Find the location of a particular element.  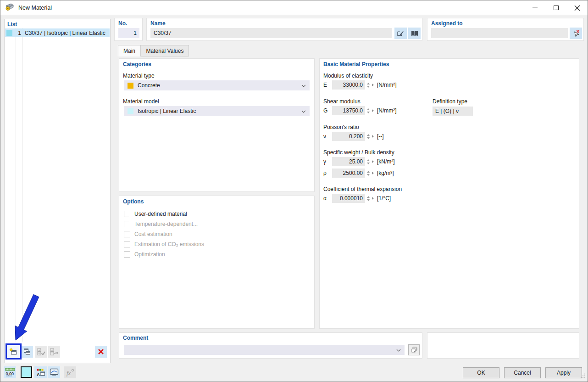

fx-function-icon: fx is located at coordinates (70, 372).